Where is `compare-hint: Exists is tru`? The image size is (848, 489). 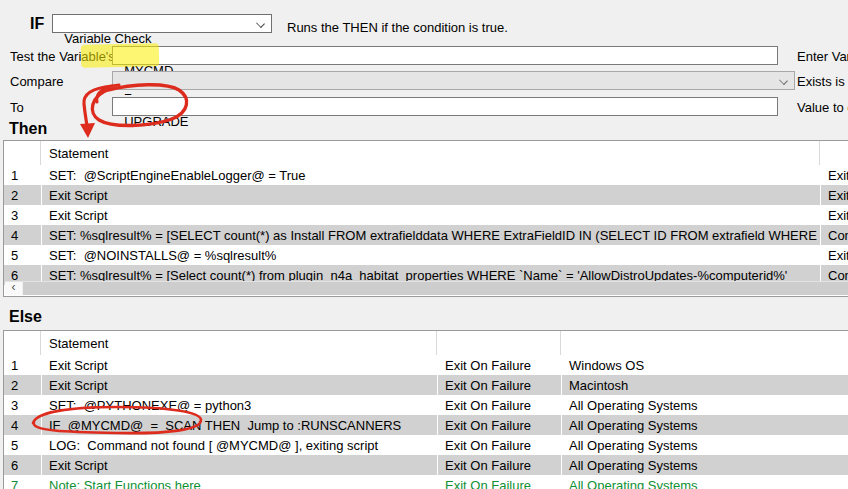
compare-hint: Exists is tru is located at coordinates (822, 82).